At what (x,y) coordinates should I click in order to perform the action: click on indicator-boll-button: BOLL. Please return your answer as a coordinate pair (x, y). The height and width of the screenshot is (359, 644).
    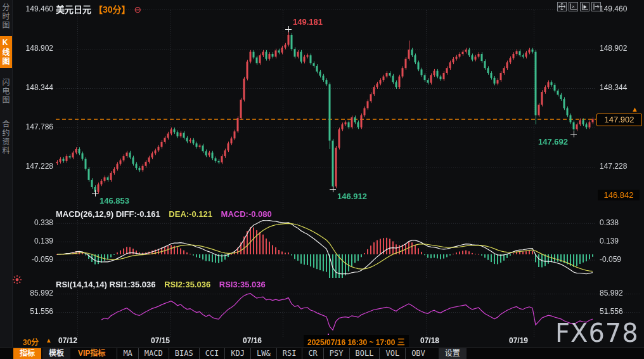
    Looking at the image, I should click on (364, 354).